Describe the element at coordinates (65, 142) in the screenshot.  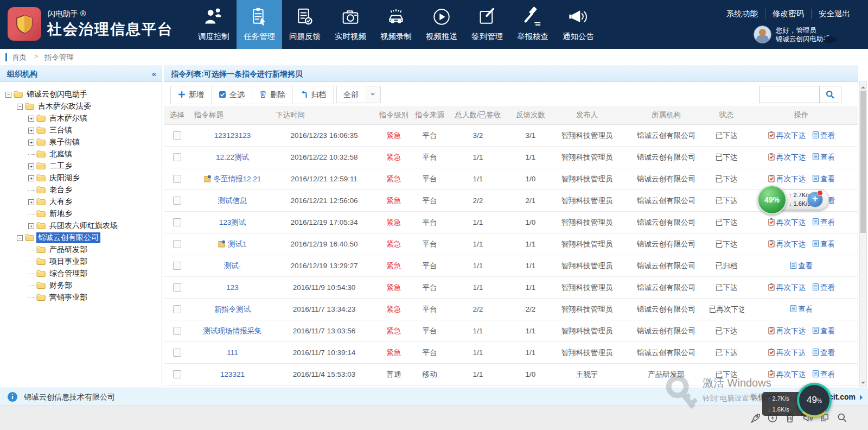
I see `tree-node-label: 泉子街镇` at that location.